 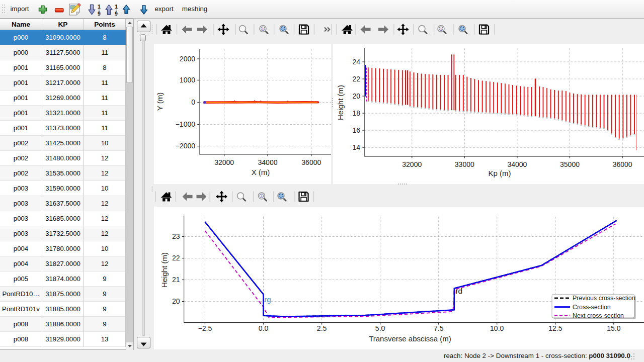 What do you see at coordinates (465, 164) in the screenshot?
I see `svg-text: 33000` at bounding box center [465, 164].